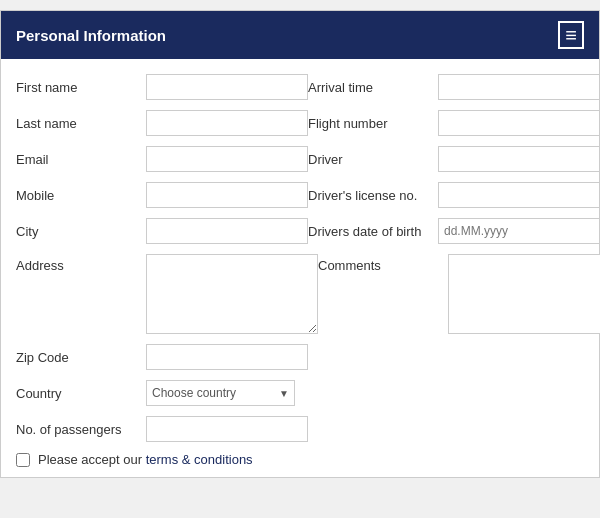  I want to click on terms-text: Please accept our, so click(92, 460).